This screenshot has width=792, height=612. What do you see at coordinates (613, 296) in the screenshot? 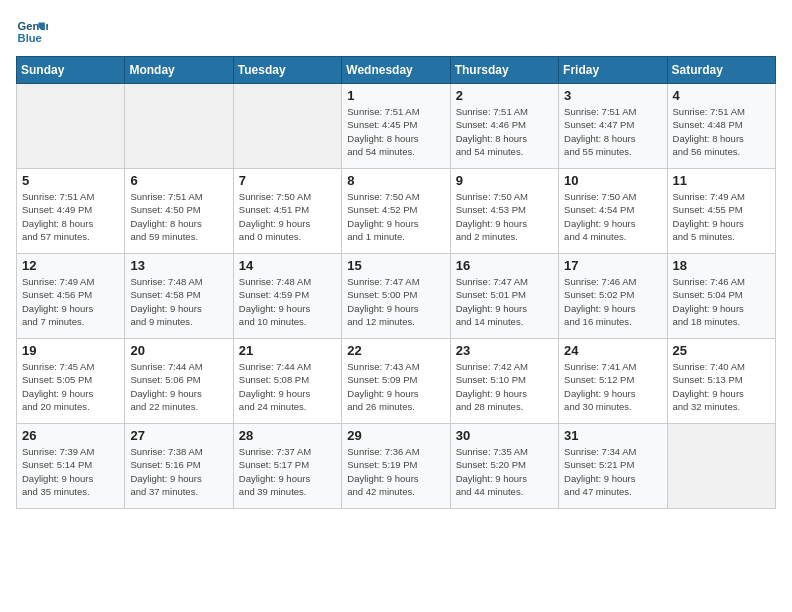
I see `calendar-cell: 17Sunrise: 7:46 AM Sunset: 5:02 PM Dayli…` at bounding box center [613, 296].